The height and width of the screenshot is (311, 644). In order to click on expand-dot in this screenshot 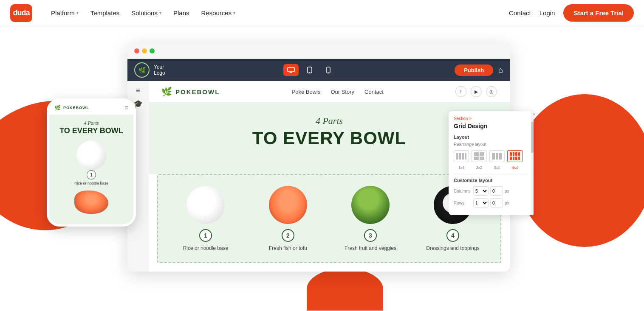, I will do `click(152, 51)`.